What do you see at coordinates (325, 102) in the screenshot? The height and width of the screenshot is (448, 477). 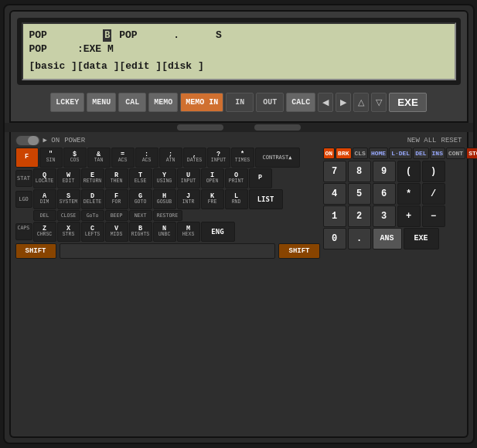 I see `arrow-left-button: ◀` at bounding box center [325, 102].